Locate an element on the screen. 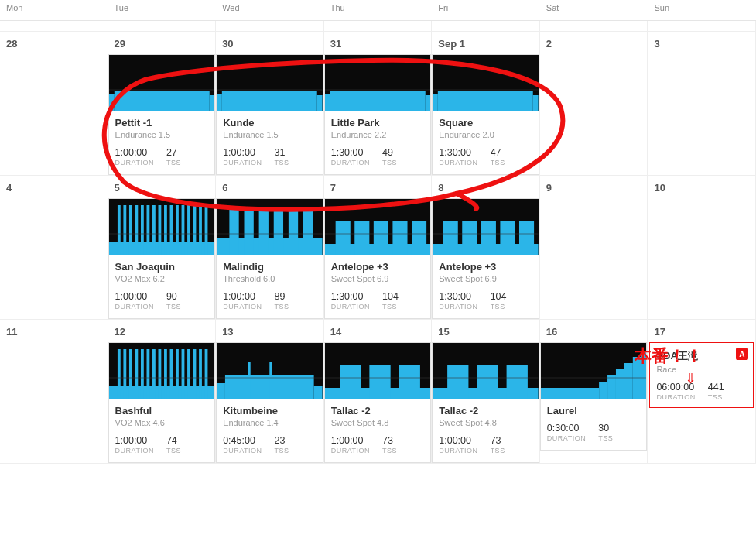 This screenshot has width=756, height=552. day-cell: 17 A SDA王滝 Race 06:00:00 DURATION 441 TS… is located at coordinates (702, 392).